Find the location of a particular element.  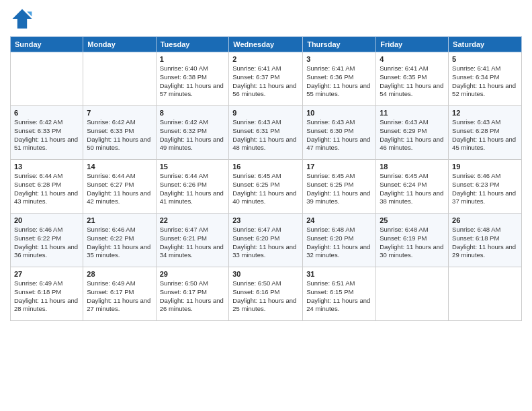

day-number: 11 is located at coordinates (412, 113).